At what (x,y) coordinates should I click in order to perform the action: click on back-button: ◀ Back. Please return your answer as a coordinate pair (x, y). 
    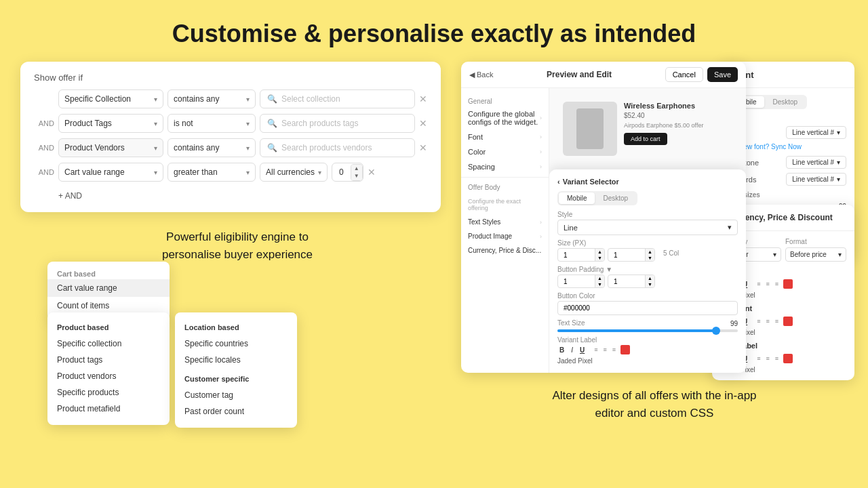
    Looking at the image, I should click on (481, 75).